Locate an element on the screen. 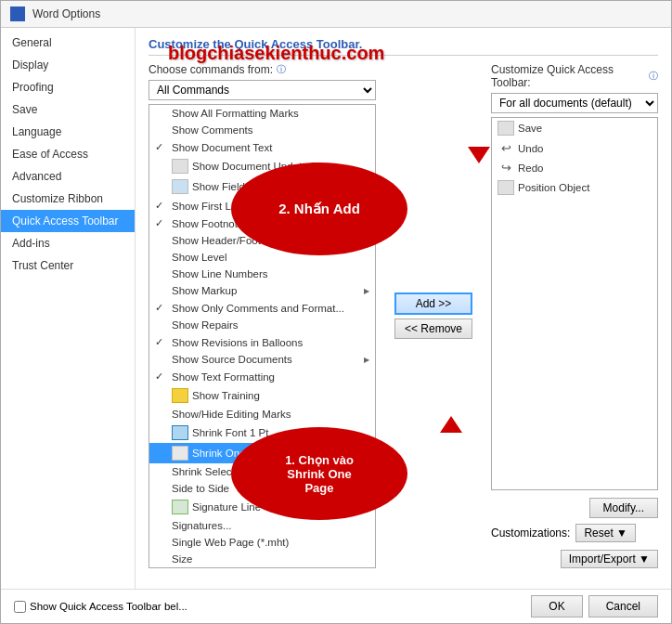 This screenshot has height=624, width=672. cmd-show-training: Show Training is located at coordinates (262, 396).